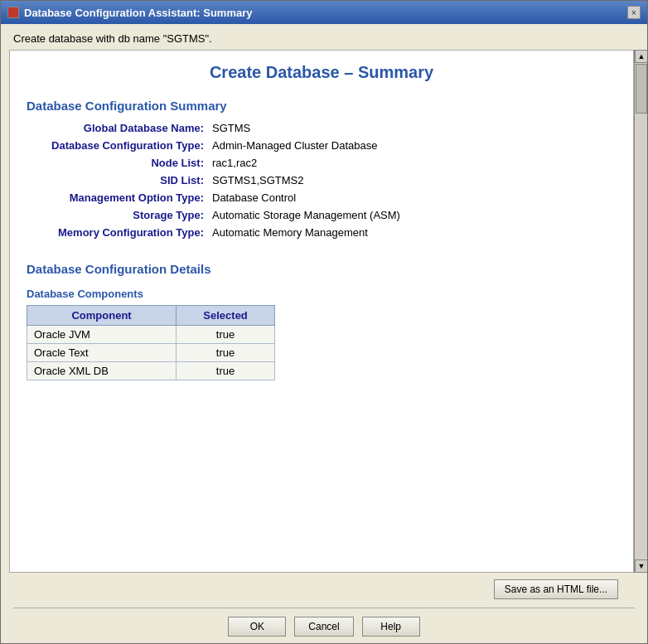  Describe the element at coordinates (322, 181) in the screenshot. I see `config-row: SID List:SGTMS1,SGTMS2` at that location.